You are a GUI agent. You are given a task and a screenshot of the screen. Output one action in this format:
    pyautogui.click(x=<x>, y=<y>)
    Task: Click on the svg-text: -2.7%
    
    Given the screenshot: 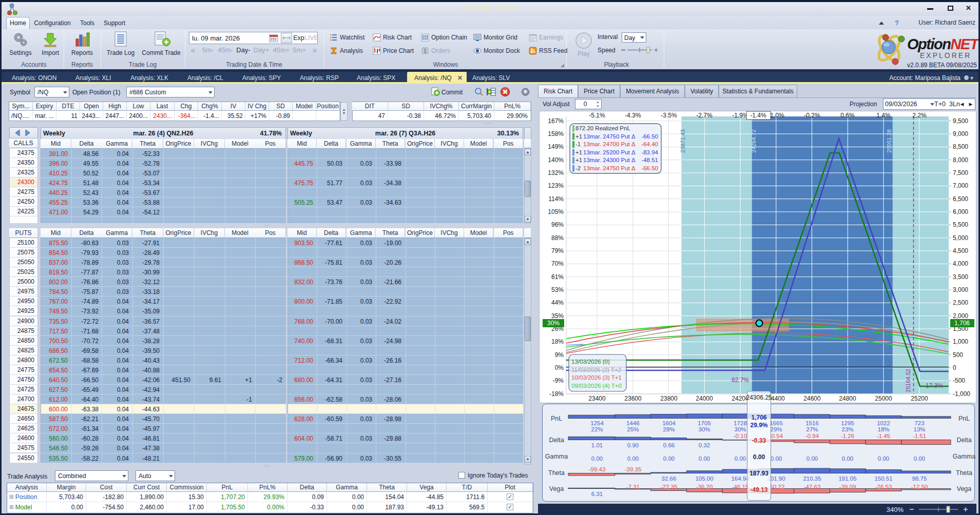 What is the action you would take?
    pyautogui.click(x=704, y=115)
    